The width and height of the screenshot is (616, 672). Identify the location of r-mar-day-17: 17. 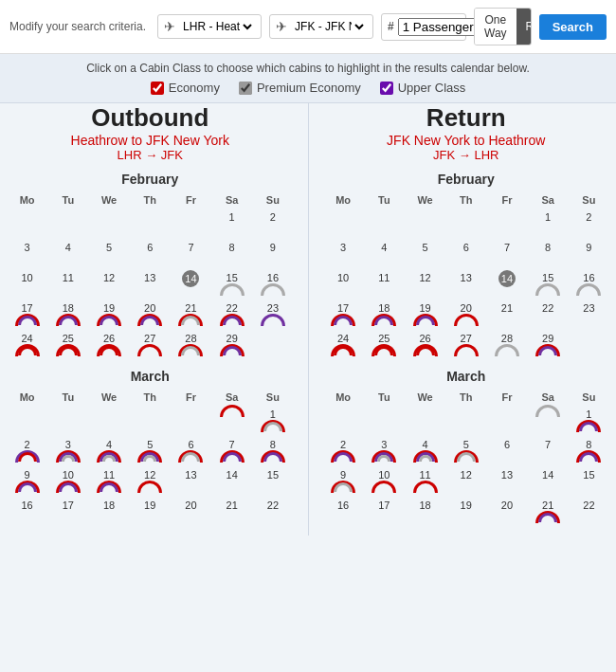
(385, 512).